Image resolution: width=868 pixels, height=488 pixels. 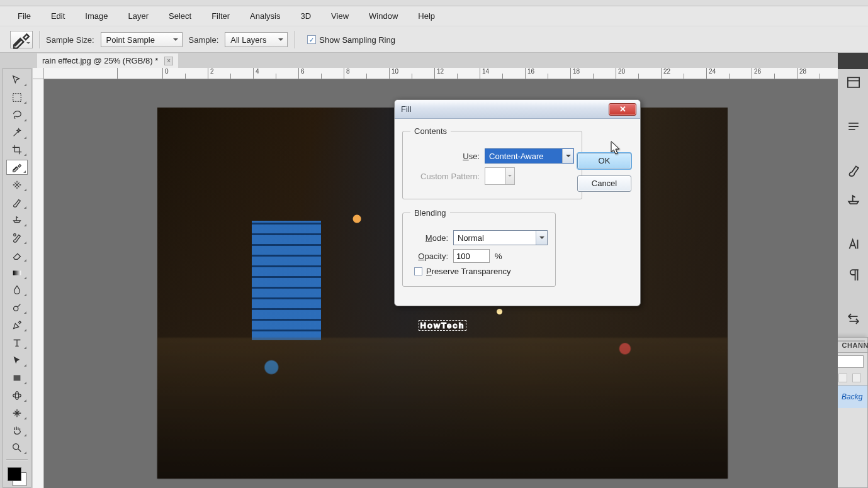 What do you see at coordinates (17, 202) in the screenshot?
I see `brush-tool` at bounding box center [17, 202].